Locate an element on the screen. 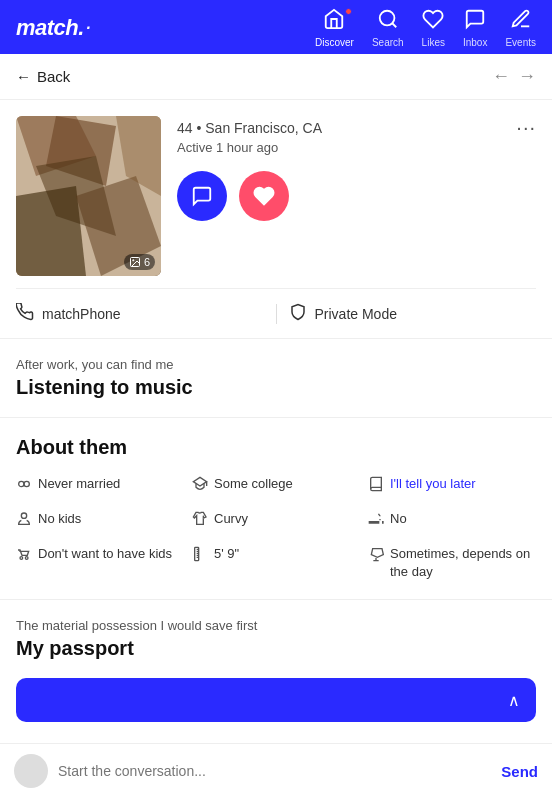 The width and height of the screenshot is (552, 800). smoking-text: No is located at coordinates (398, 519).